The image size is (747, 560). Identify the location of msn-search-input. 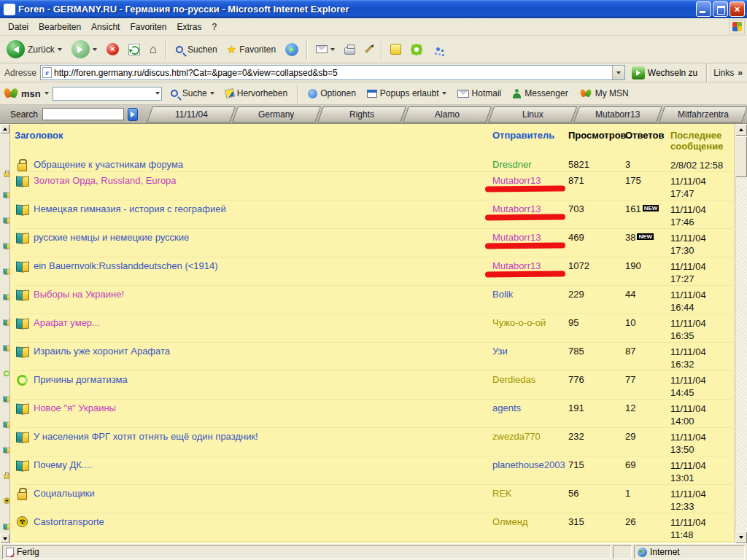
(99, 93).